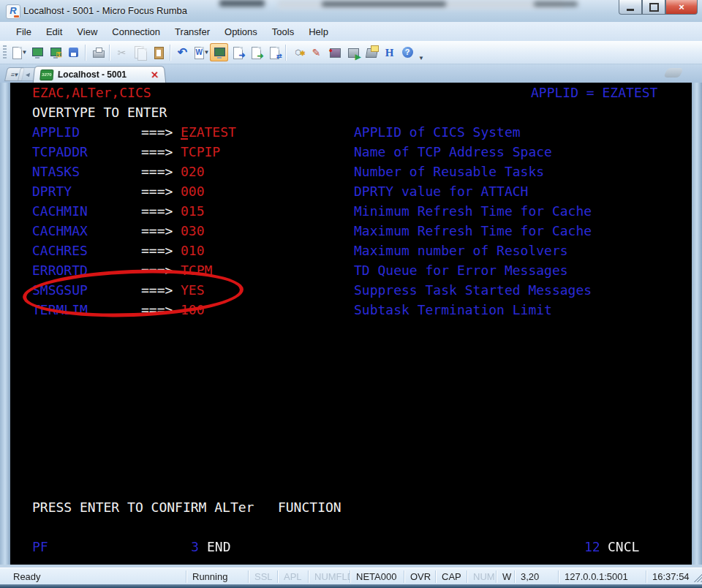  What do you see at coordinates (630, 7) in the screenshot?
I see `minimize-button` at bounding box center [630, 7].